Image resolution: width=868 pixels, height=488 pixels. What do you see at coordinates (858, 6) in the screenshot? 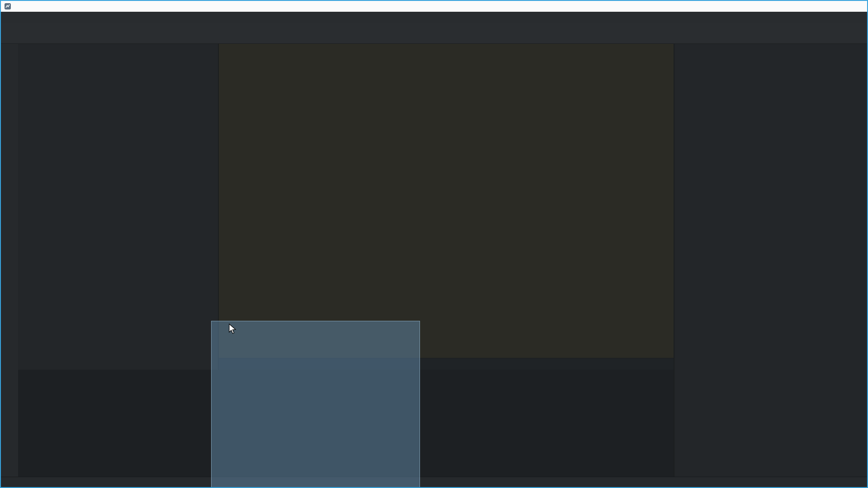
I see `close-button` at bounding box center [858, 6].